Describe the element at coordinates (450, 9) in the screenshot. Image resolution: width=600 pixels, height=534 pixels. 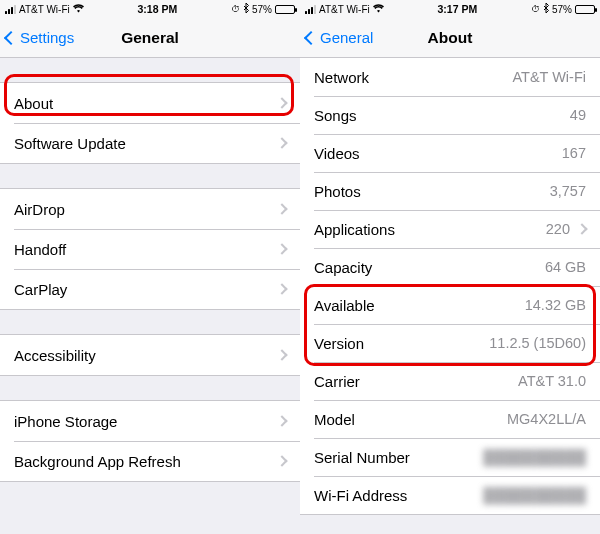
I see `status-bar: AT&T Wi-Fi 3:17 PM ⏱ 57%` at that location.